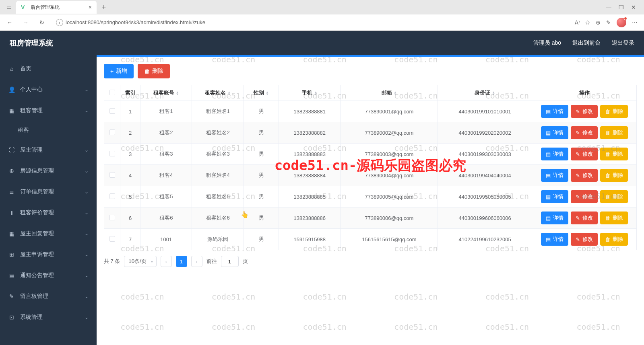 This screenshot has height=345, width=644. I want to click on collections-icon: ⊕, so click(598, 23).